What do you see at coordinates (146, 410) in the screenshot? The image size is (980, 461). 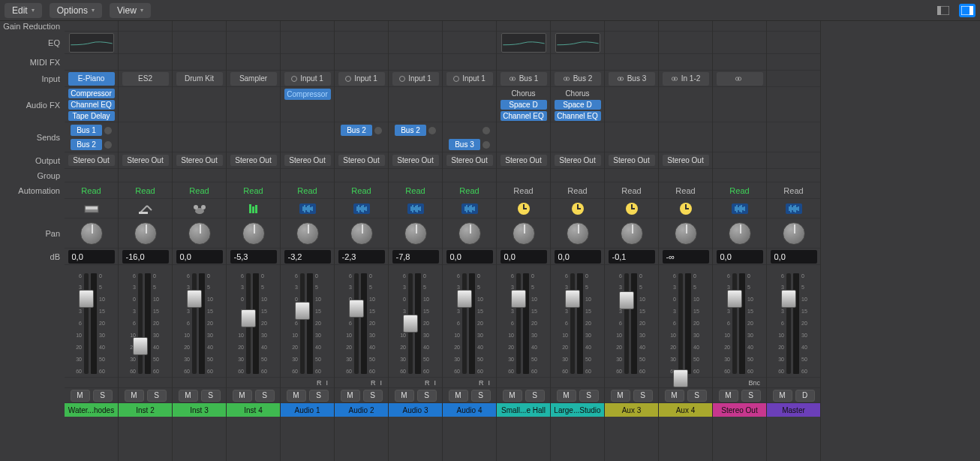 I see `channel-name: Inst 2` at bounding box center [146, 410].